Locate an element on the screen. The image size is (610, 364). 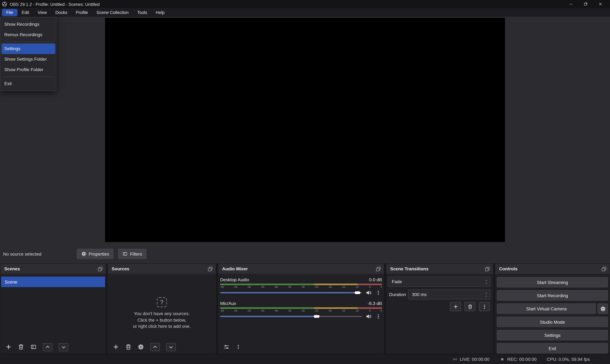
add-source-icon is located at coordinates (116, 347).